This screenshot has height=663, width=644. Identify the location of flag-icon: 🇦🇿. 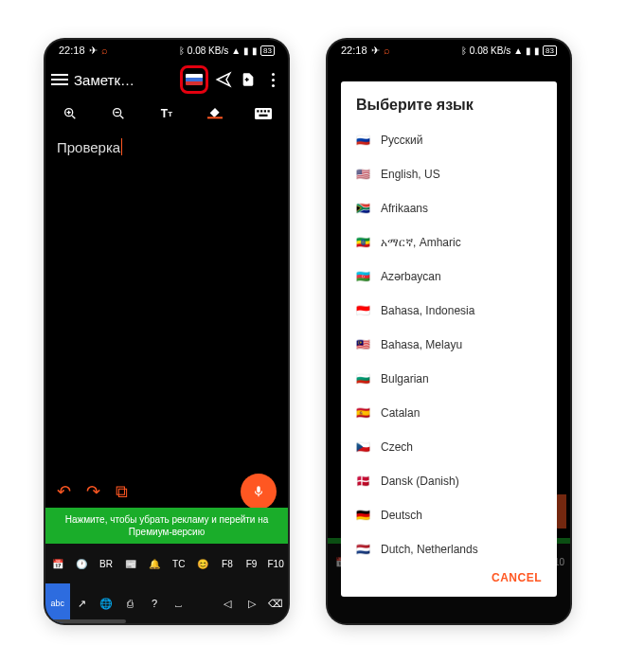
(364, 277).